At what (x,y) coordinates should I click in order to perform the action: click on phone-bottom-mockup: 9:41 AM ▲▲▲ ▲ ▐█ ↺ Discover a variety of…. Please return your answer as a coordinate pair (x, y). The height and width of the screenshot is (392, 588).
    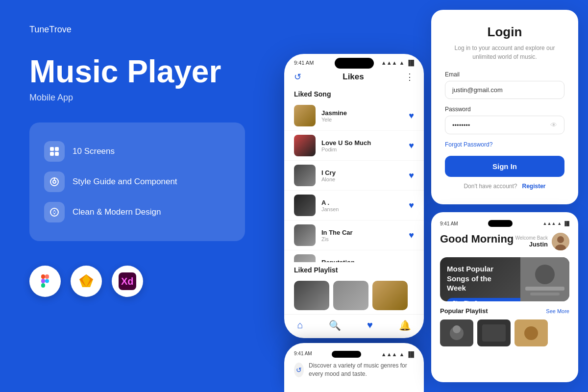
    Looking at the image, I should click on (354, 368).